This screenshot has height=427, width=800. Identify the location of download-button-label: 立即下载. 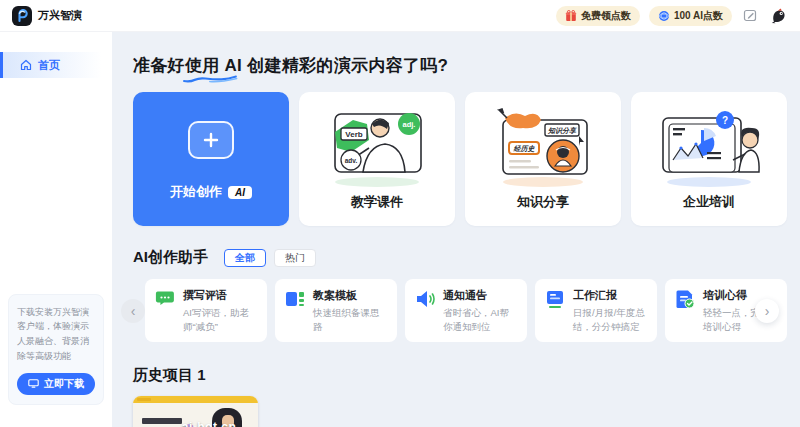
(64, 384).